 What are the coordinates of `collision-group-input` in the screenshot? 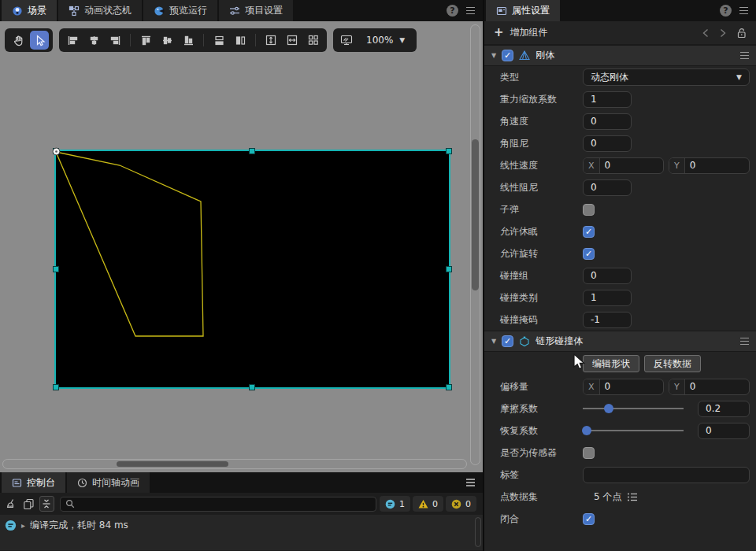 It's located at (607, 276).